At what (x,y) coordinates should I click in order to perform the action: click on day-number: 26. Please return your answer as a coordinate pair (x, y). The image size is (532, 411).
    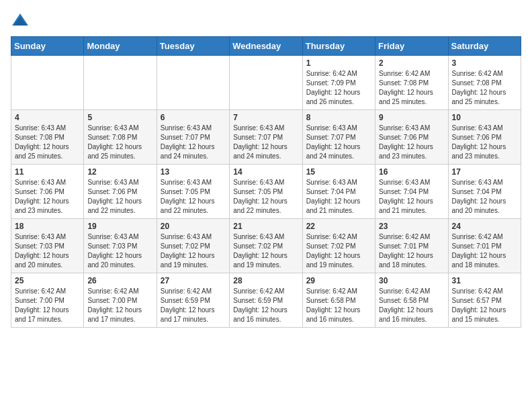
    Looking at the image, I should click on (120, 281).